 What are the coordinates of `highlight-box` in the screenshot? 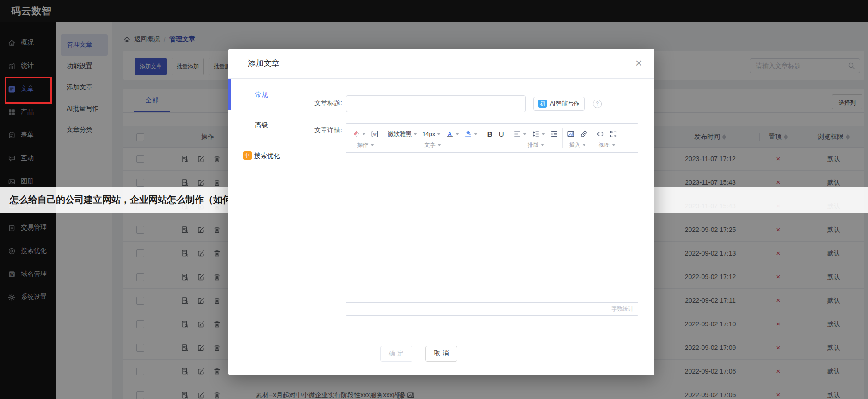 It's located at (28, 90).